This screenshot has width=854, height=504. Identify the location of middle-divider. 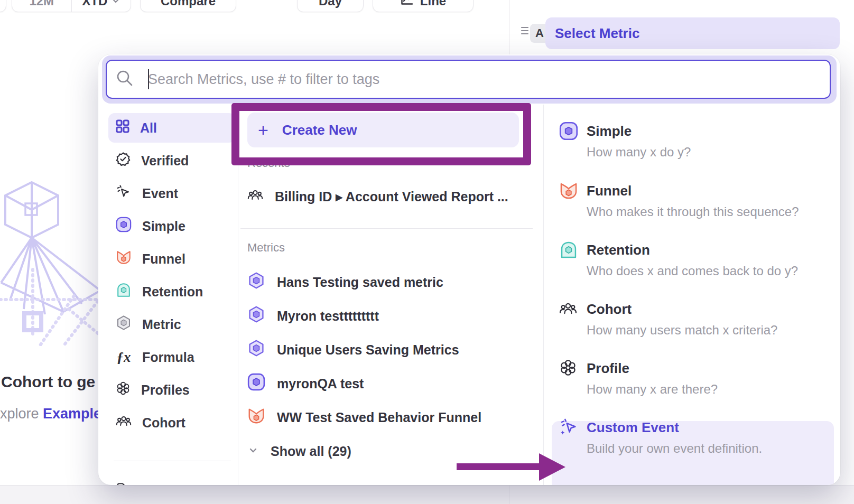
(387, 228).